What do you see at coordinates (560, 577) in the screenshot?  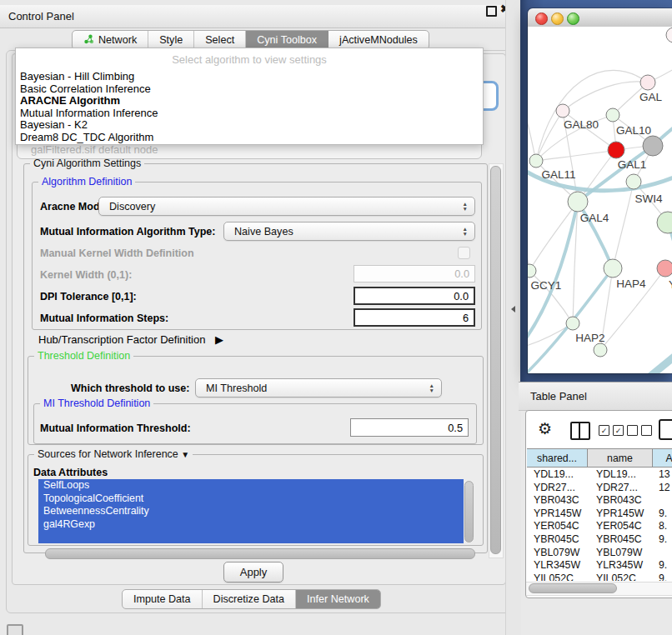 I see `table-cell: YIL052C` at bounding box center [560, 577].